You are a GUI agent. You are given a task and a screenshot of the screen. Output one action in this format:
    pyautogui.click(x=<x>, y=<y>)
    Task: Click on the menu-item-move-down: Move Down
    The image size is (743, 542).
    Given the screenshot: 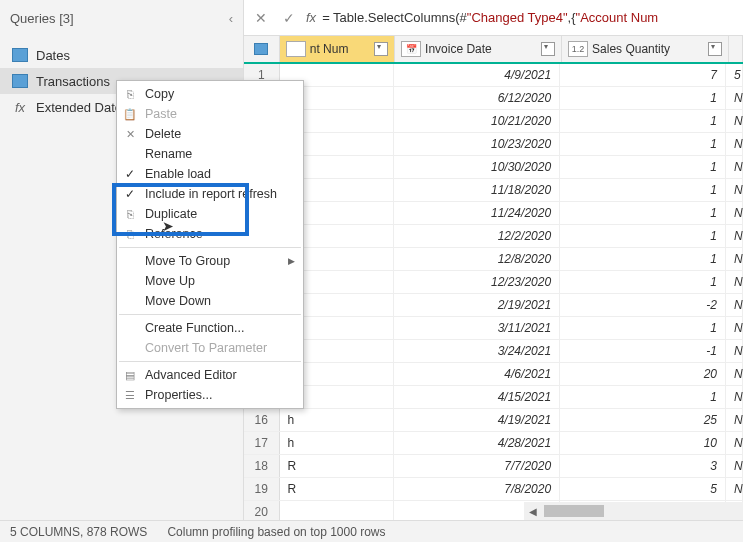 What is the action you would take?
    pyautogui.click(x=210, y=301)
    